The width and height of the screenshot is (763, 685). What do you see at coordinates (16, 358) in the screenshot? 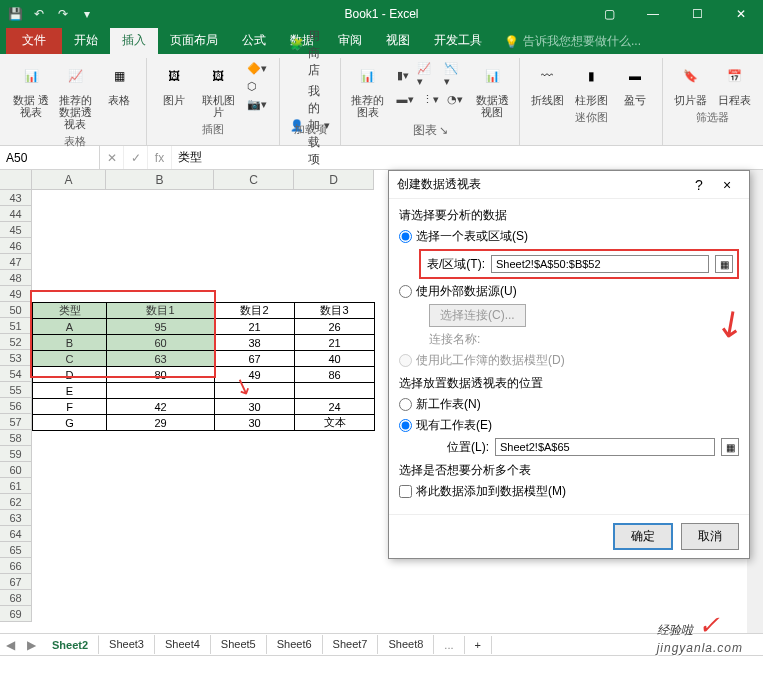
I see `row-header: 53` at bounding box center [16, 358].